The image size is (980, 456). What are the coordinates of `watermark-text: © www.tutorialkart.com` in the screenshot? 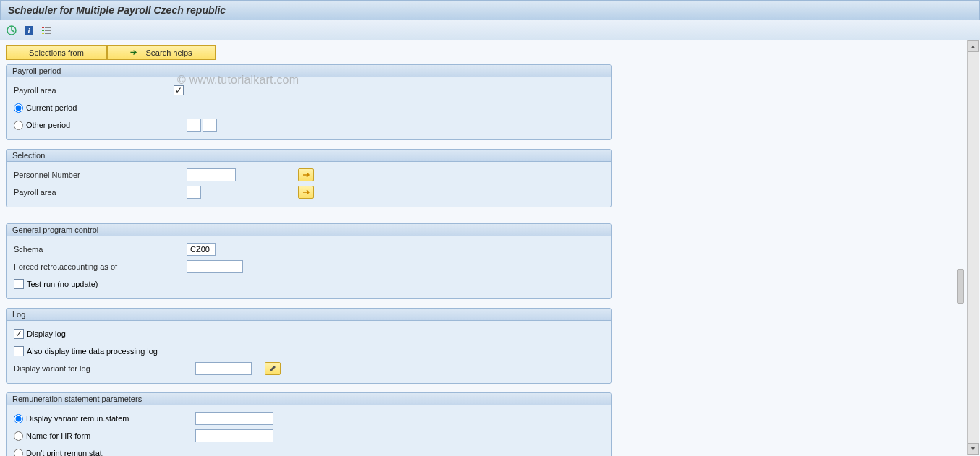 It's located at (238, 80).